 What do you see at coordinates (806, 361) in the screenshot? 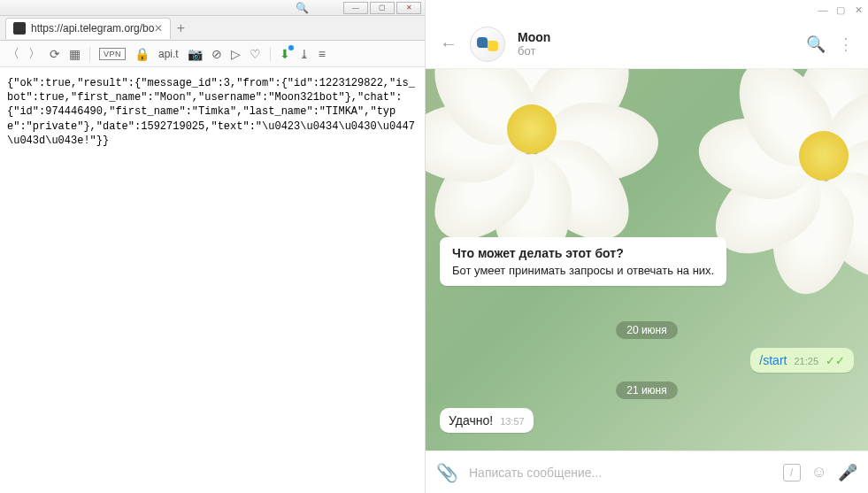
I see `message-time: 21:25` at bounding box center [806, 361].